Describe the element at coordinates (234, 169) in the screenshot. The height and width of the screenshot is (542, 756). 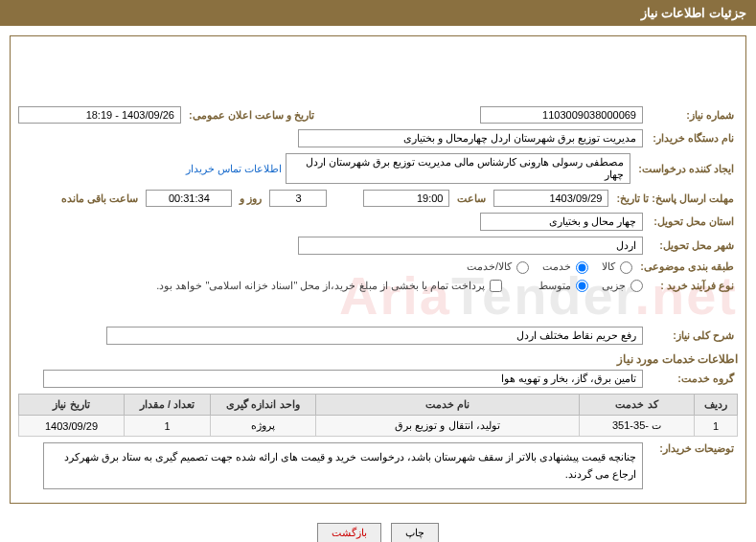
I see `buyer-contact-link: اطلاعات تماس خریدار` at that location.